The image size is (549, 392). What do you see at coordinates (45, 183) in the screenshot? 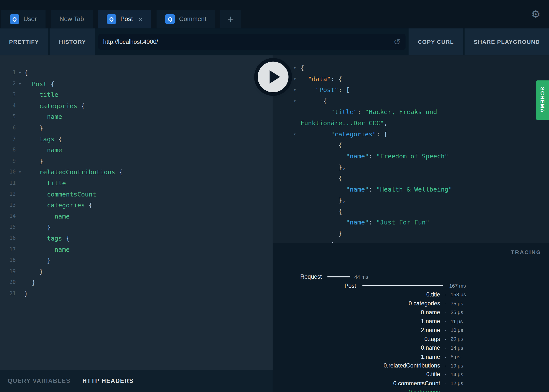
I see `code-text: title` at bounding box center [45, 183].